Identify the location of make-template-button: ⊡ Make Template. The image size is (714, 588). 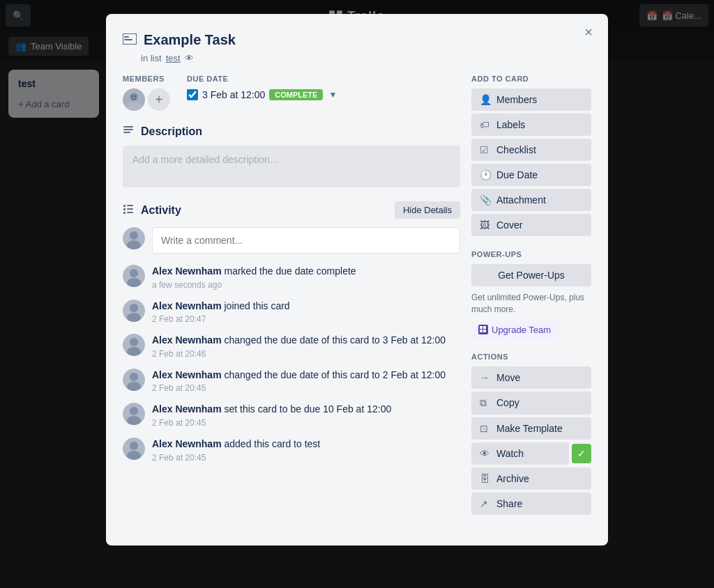
(531, 428).